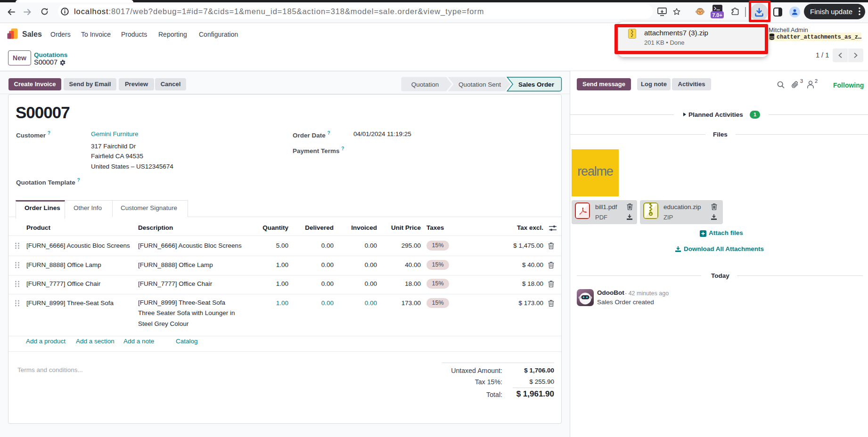 This screenshot has width=868, height=437. What do you see at coordinates (536, 85) in the screenshot?
I see `svg-text: Sales Order` at bounding box center [536, 85].